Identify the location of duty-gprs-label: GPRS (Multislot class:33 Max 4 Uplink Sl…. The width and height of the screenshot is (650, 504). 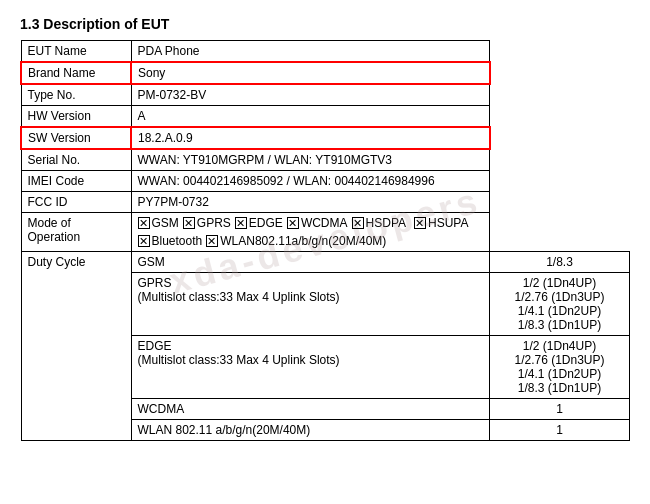
(310, 304).